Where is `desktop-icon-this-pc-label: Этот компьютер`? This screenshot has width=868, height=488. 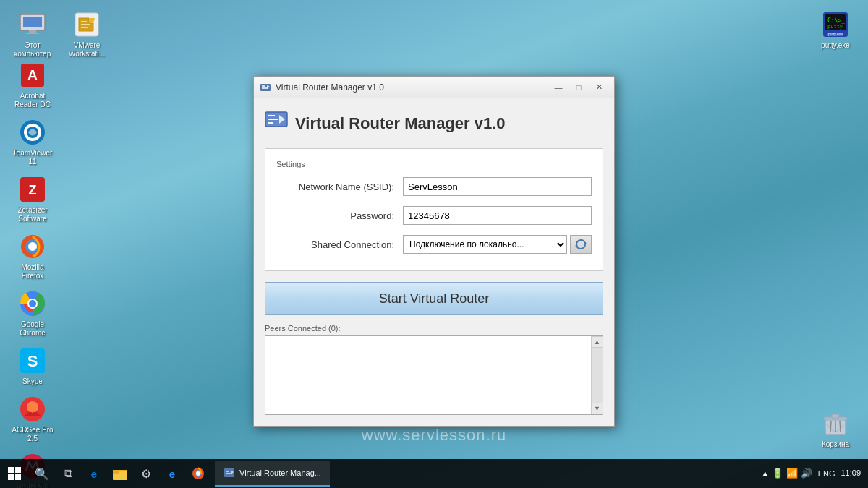 desktop-icon-this-pc-label: Этот компьютер is located at coordinates (33, 50).